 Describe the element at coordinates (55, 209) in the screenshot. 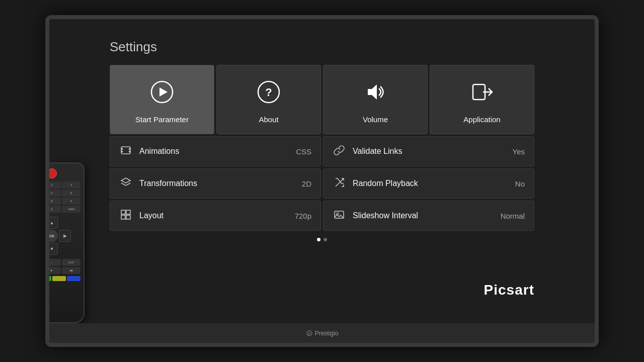

I see `rb-0: 0` at that location.